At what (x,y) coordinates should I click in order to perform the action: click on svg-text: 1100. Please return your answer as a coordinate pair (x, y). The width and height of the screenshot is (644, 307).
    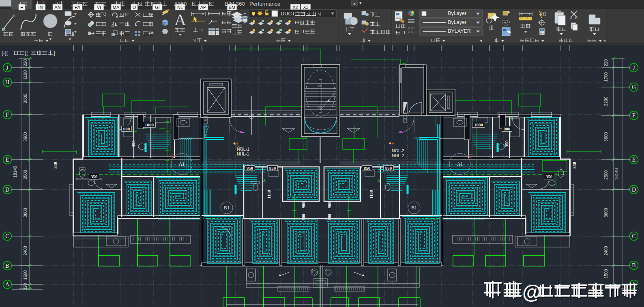
    Looking at the image, I should click on (25, 75).